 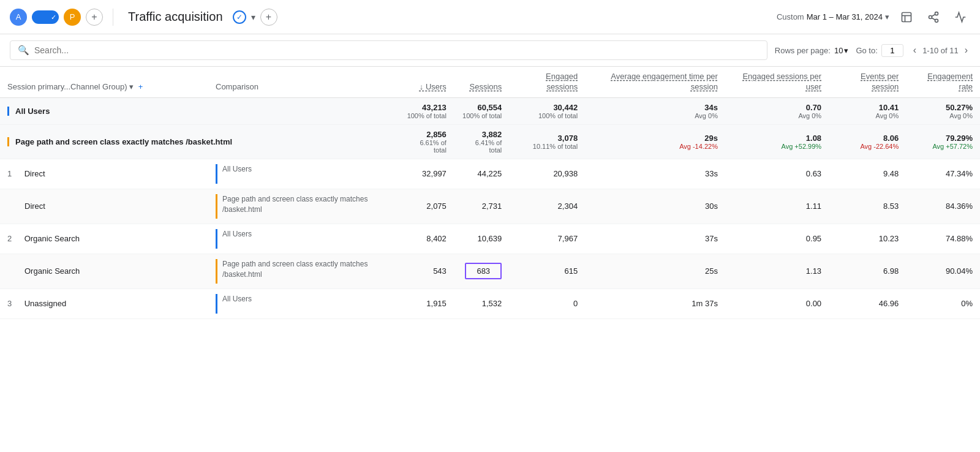 I want to click on add-report-button: +, so click(x=269, y=17).